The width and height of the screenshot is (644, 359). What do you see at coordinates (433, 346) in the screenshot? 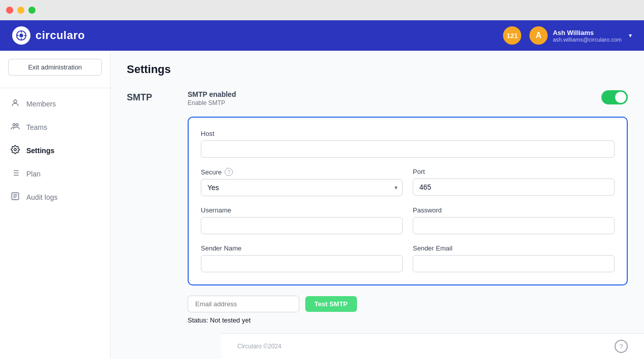
I see `footer: Circularo ©2024 ?` at bounding box center [433, 346].